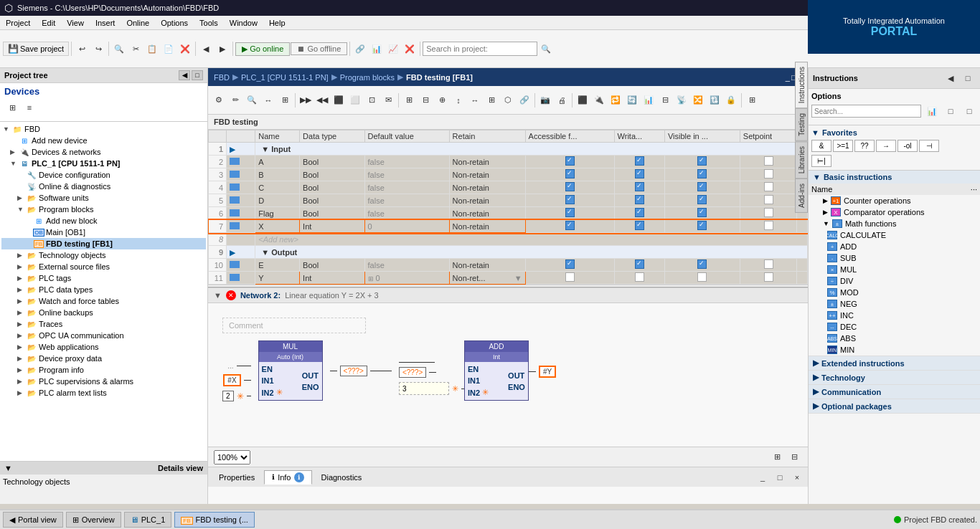 Image resolution: width=980 pixels, height=529 pixels. I want to click on bc-item-prog-blocks: Program blocks, so click(367, 77).